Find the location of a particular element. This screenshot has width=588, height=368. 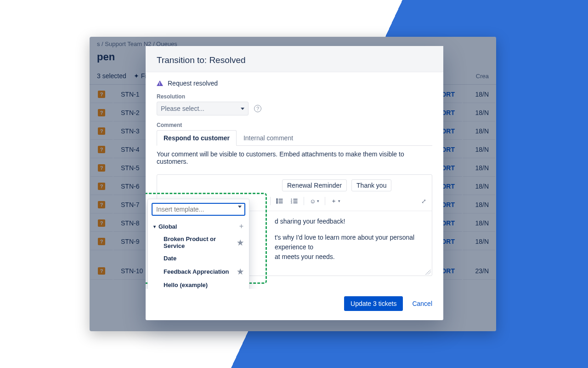

template-search-input is located at coordinates (198, 209).